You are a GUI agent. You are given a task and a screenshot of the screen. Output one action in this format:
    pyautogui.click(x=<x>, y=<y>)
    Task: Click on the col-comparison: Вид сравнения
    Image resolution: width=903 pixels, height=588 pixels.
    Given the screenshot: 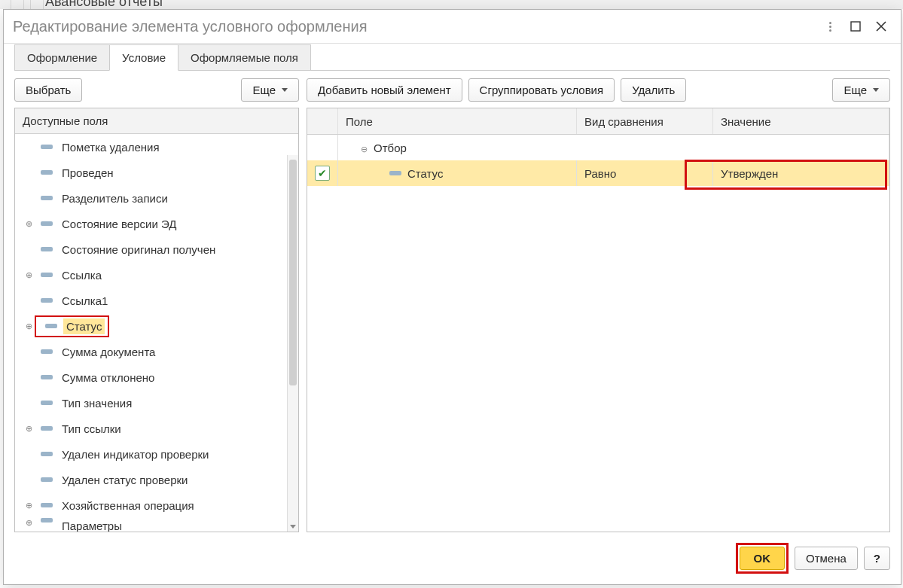 What is the action you would take?
    pyautogui.click(x=645, y=121)
    